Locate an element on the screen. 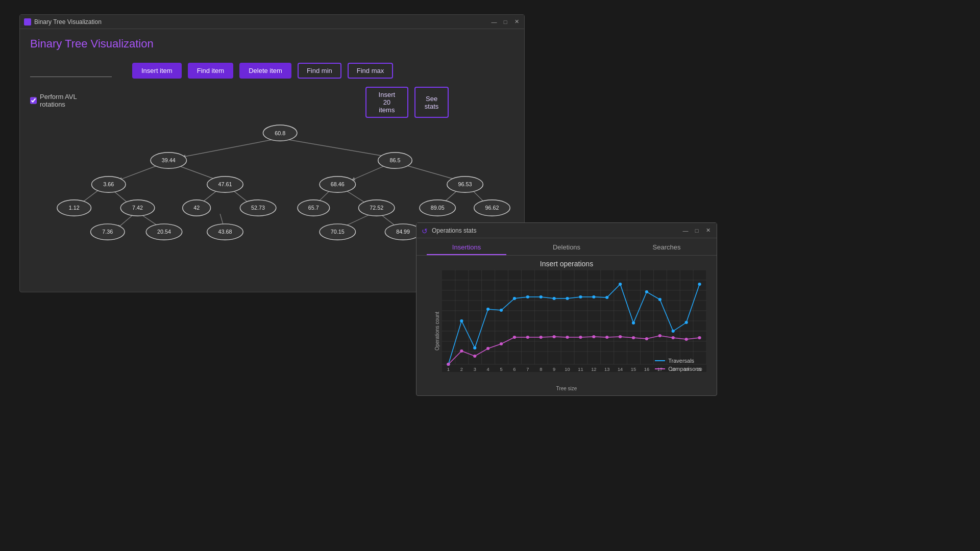 Image resolution: width=980 pixels, height=551 pixels. find-max-button: Find max is located at coordinates (371, 70).